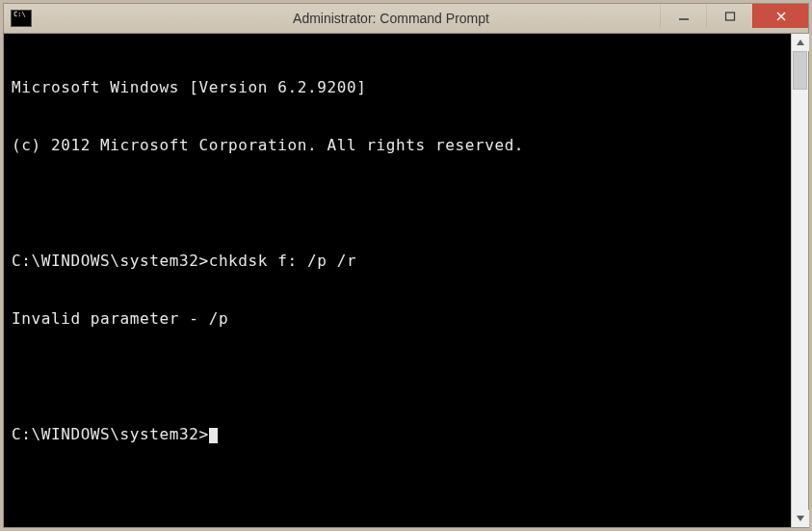 This screenshot has width=812, height=531. I want to click on app-icon-text: C:\, so click(19, 15).